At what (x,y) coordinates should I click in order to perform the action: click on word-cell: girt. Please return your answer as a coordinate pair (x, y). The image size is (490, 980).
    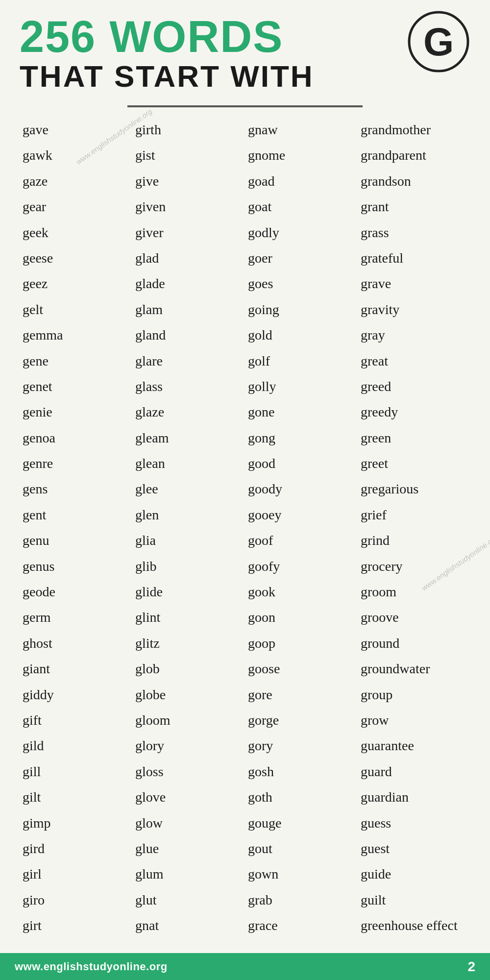
    Looking at the image, I should click on (76, 926).